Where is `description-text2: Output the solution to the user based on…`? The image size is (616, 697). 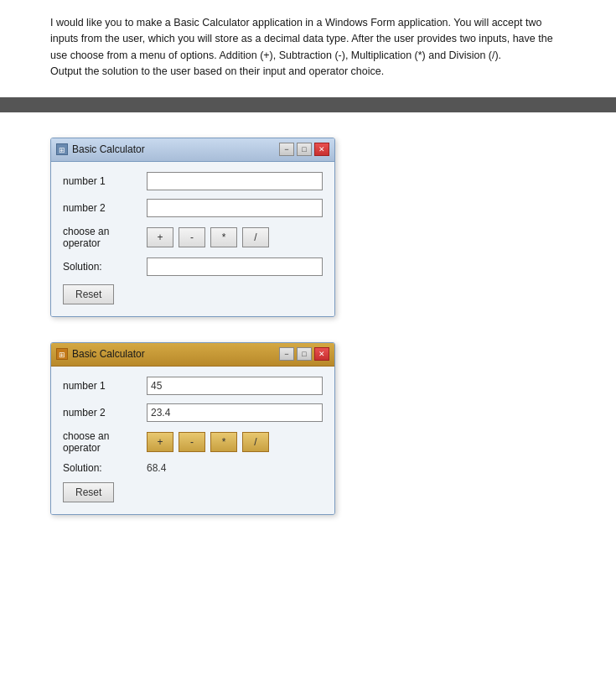 description-text2: Output the solution to the user based on… is located at coordinates (308, 72).